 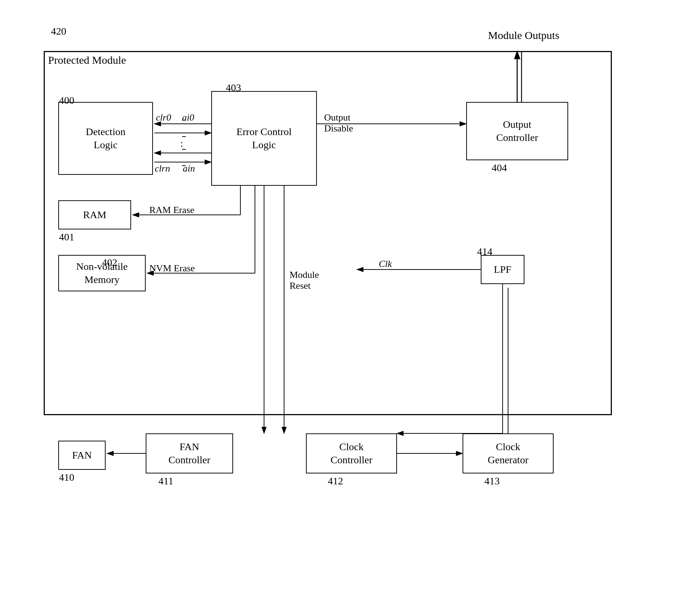 What do you see at coordinates (67, 237) in the screenshot?
I see `ref-401: 401` at bounding box center [67, 237].